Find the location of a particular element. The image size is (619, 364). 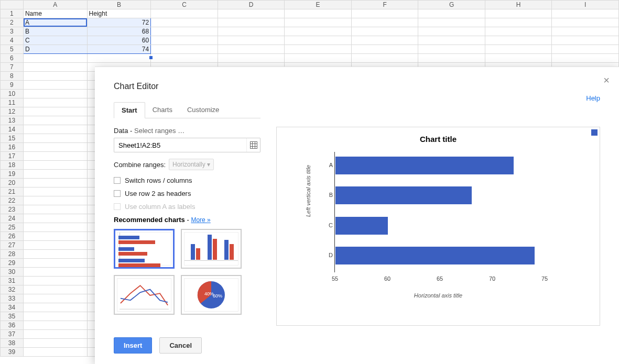

row-header: 6 is located at coordinates (12, 59).